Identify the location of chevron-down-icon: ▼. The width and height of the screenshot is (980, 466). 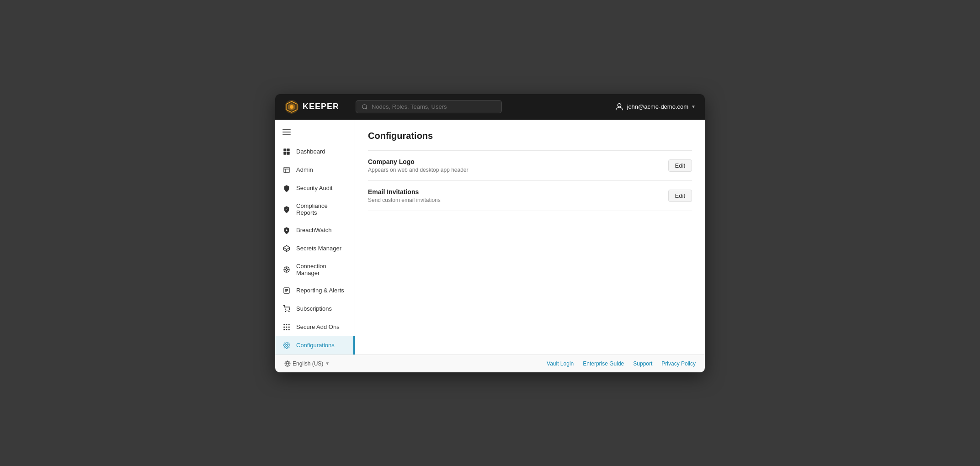
(693, 107).